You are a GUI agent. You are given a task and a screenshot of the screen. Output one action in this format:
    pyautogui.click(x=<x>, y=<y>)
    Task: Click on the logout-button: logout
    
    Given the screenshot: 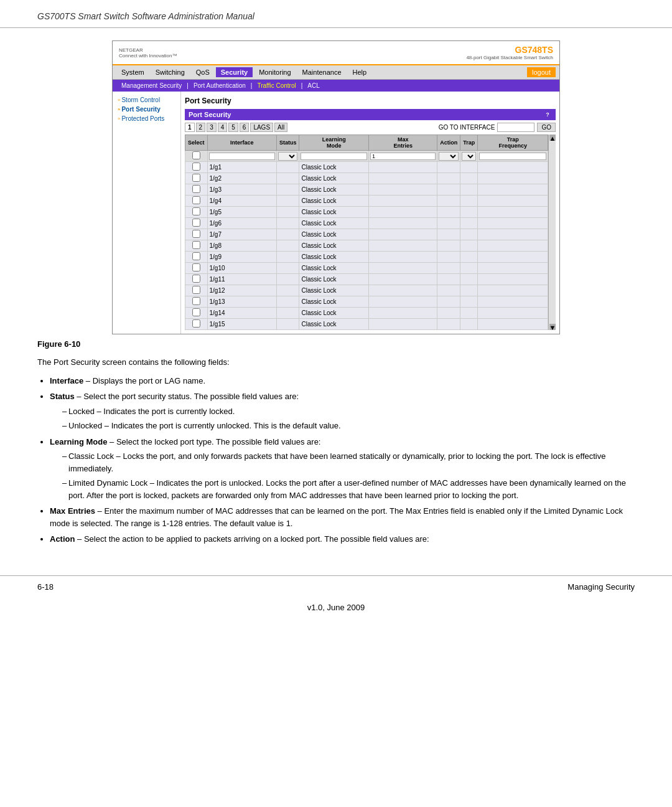 What is the action you would take?
    pyautogui.click(x=541, y=72)
    